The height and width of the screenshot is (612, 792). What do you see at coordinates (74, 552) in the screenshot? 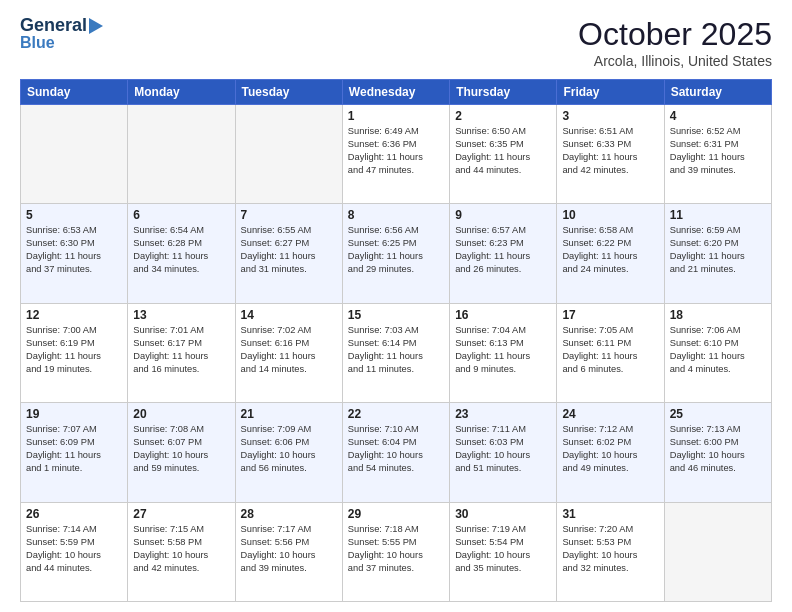
I see `table-row: 26Sunrise: 7:14 AM Sunset: 5:59 PM Dayli…` at bounding box center [74, 552].